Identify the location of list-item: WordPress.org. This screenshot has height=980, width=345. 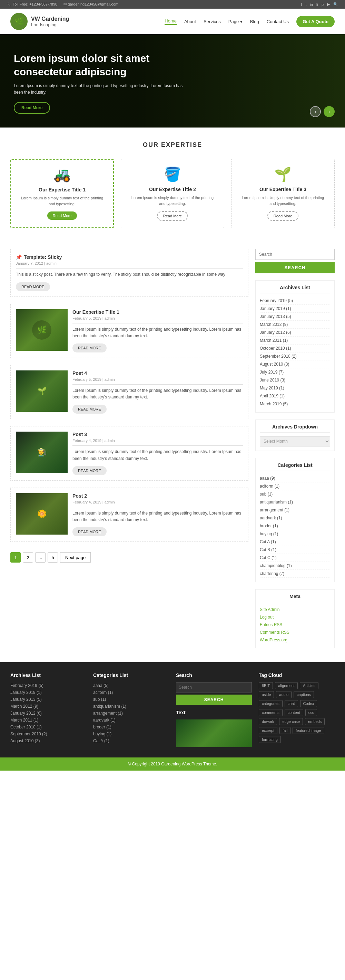
(295, 640).